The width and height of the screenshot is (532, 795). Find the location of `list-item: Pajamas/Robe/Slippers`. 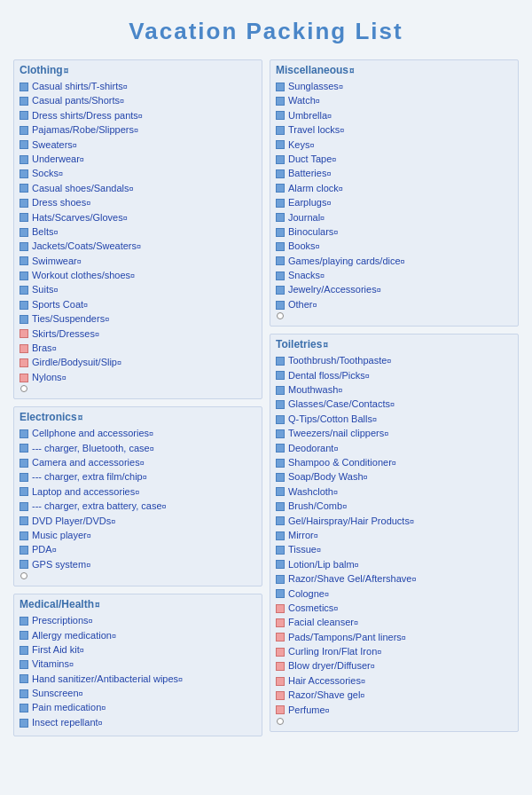

list-item: Pajamas/Robe/Slippers is located at coordinates (138, 130).